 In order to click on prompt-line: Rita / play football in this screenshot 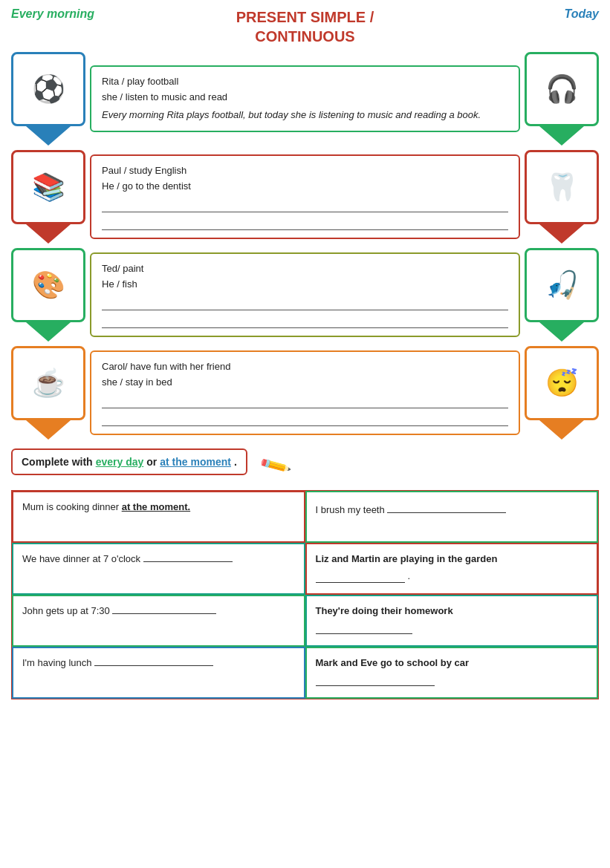, I will do `click(305, 82)`.